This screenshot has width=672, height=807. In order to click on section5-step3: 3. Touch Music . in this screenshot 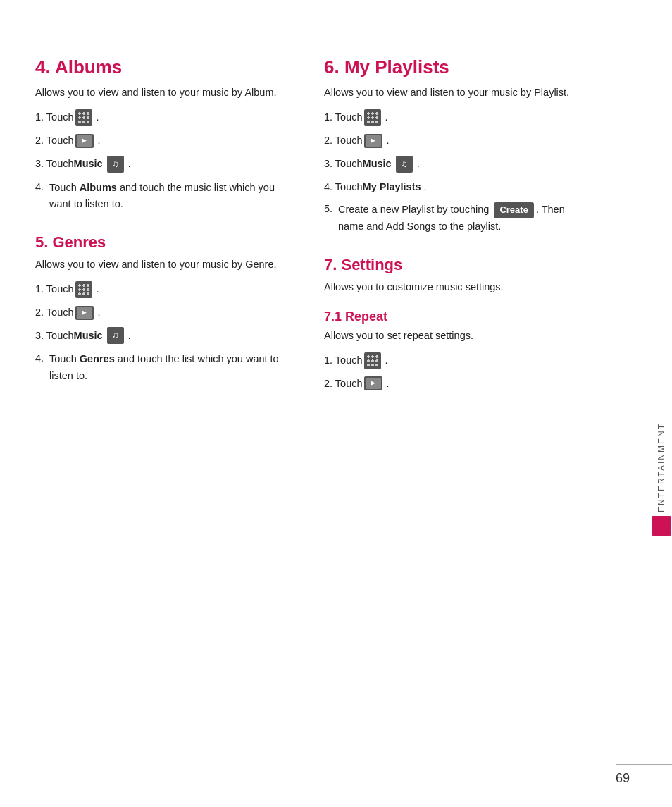, I will do `click(162, 335)`.